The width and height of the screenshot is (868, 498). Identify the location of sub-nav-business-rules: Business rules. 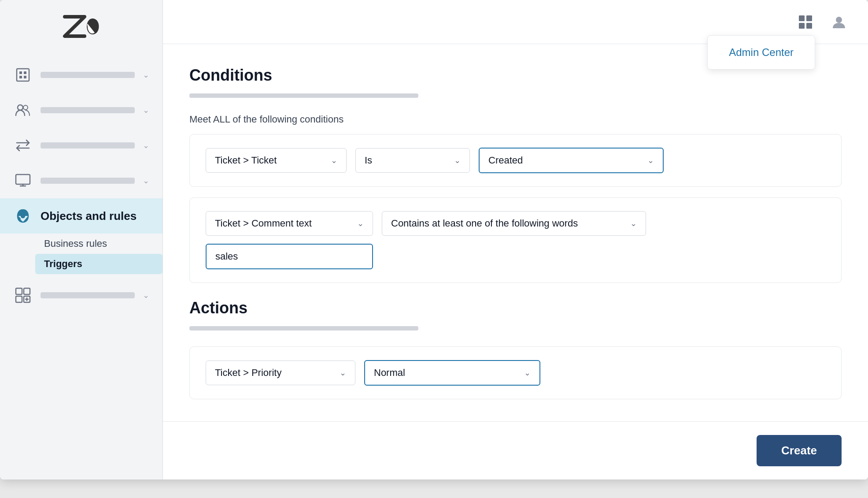
(99, 244).